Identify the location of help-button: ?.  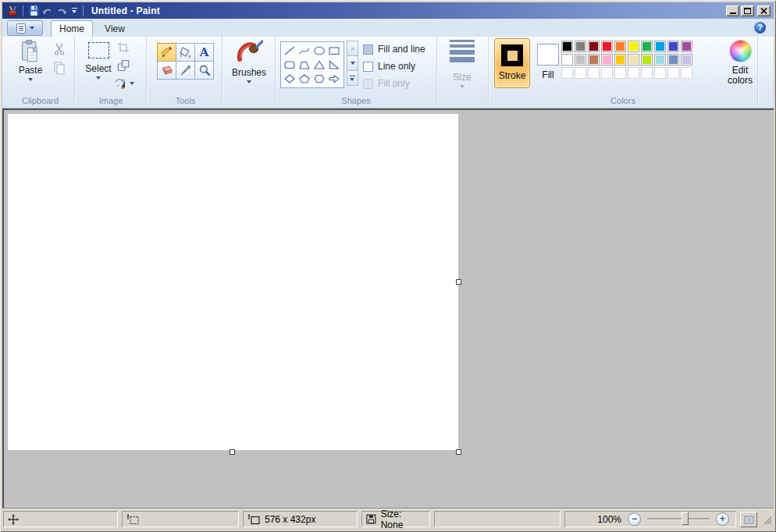
(760, 28).